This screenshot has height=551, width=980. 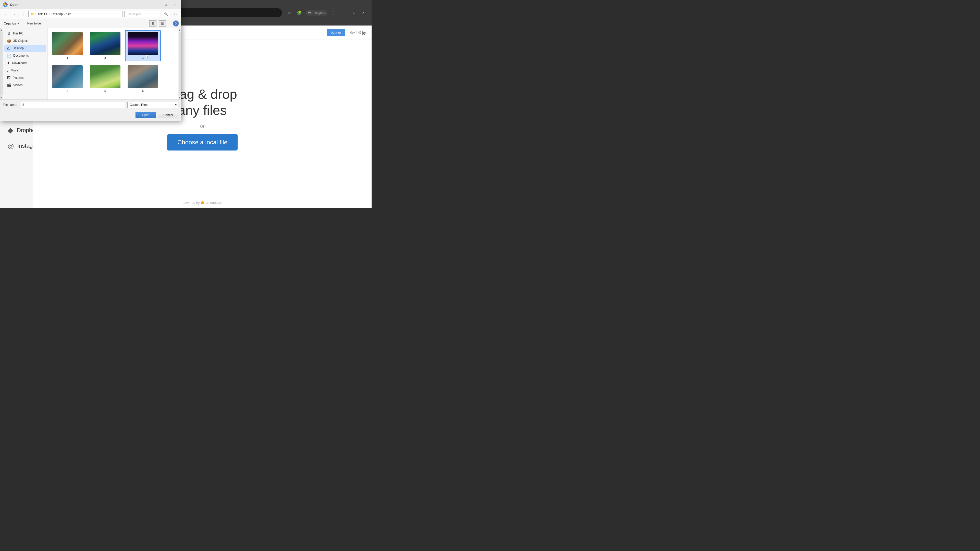 What do you see at coordinates (364, 13) in the screenshot?
I see `browser-close: ✕` at bounding box center [364, 13].